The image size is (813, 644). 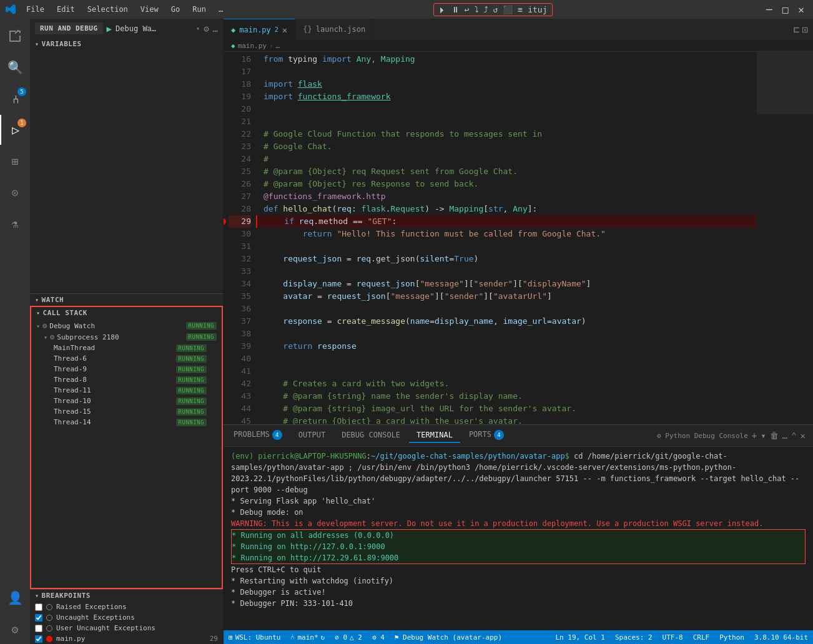 What do you see at coordinates (754, 436) in the screenshot?
I see `terminal-add-btn: +` at bounding box center [754, 436].